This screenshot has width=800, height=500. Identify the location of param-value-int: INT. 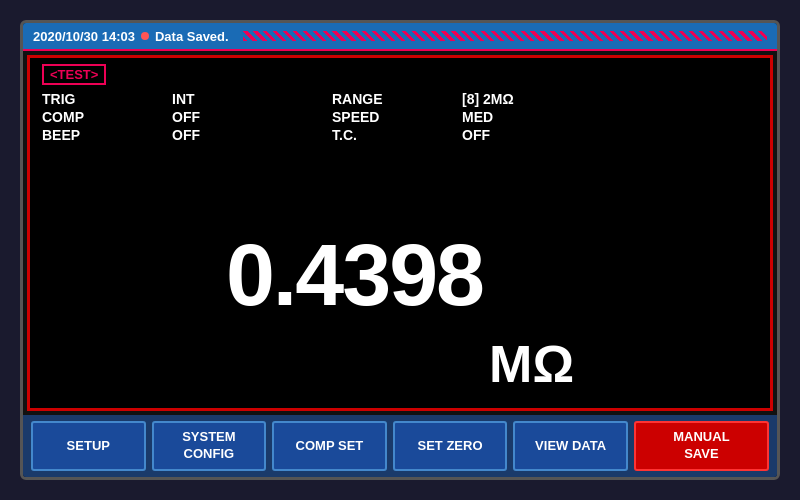
(252, 99).